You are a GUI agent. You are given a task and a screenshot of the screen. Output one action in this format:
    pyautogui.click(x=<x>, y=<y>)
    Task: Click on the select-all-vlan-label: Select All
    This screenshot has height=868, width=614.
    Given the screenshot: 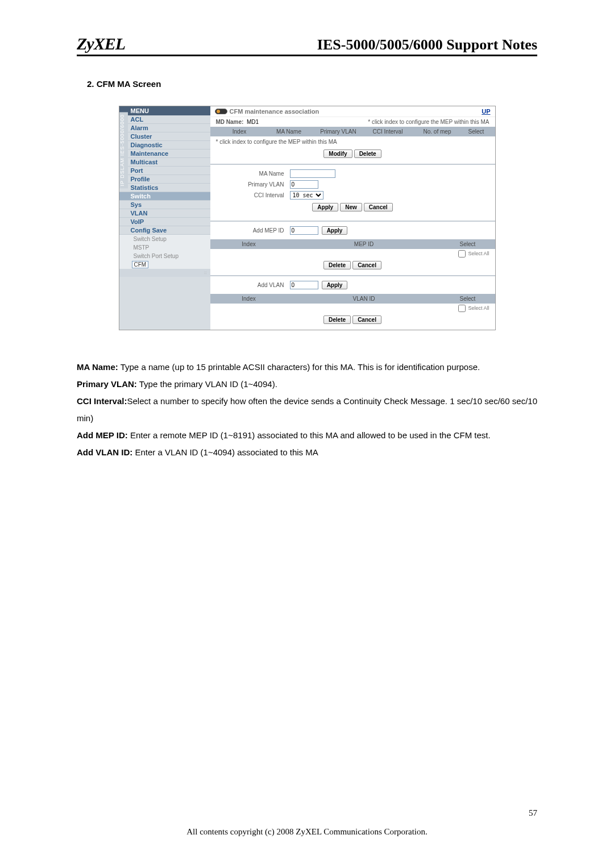 What is the action you would take?
    pyautogui.click(x=479, y=308)
    